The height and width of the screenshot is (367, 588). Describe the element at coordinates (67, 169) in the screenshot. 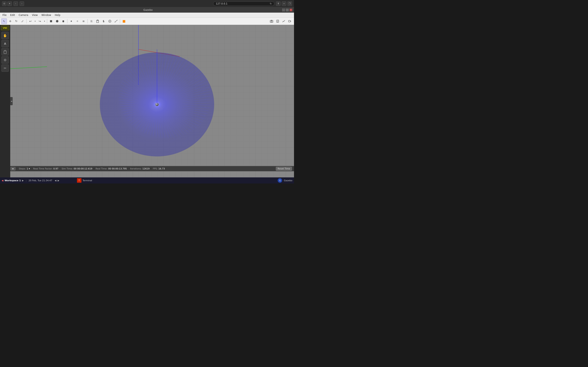

I see `sim-time-label: Sim Time:` at that location.